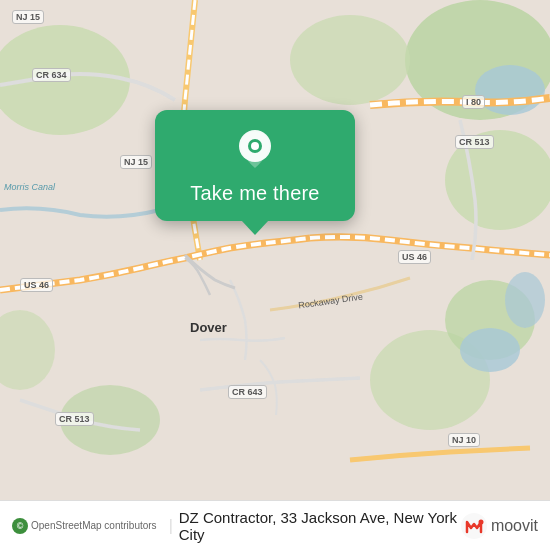 This screenshot has width=550, height=550. Describe the element at coordinates (84, 526) in the screenshot. I see `osm-attribution: © OpenStreetMap contributors` at that location.